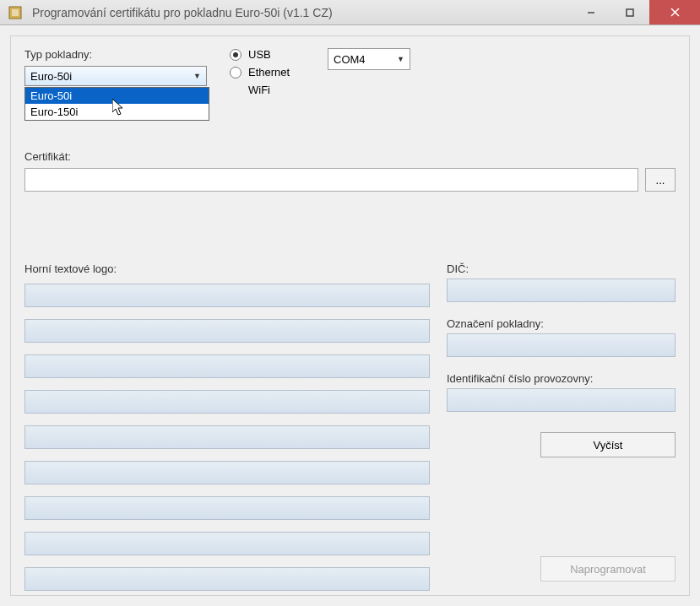  Describe the element at coordinates (350, 13) in the screenshot. I see `titlebar: Programování certifikátu pro pokladnu Eu…` at that location.